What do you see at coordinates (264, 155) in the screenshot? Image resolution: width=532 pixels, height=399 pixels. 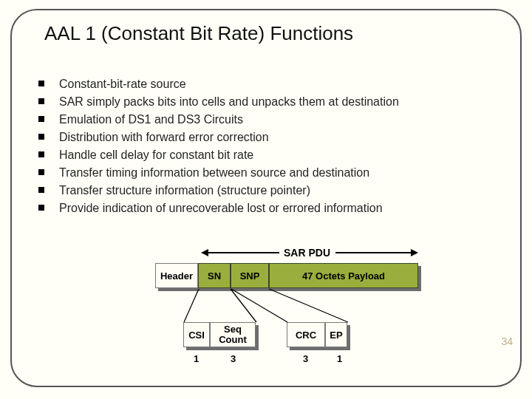 I see `bullet-item: Handle cell delay for constant bit rate` at bounding box center [264, 155].